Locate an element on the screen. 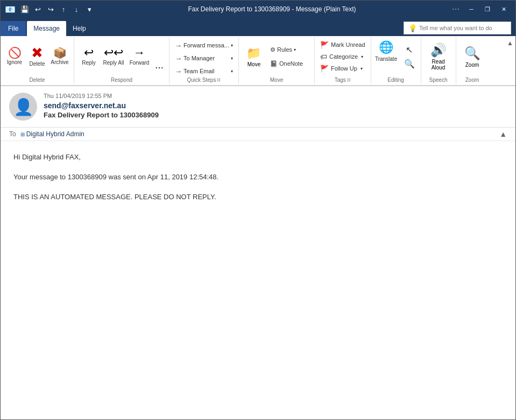 Image resolution: width=516 pixels, height=420 pixels. respond-more-button: ⋯ is located at coordinates (159, 68).